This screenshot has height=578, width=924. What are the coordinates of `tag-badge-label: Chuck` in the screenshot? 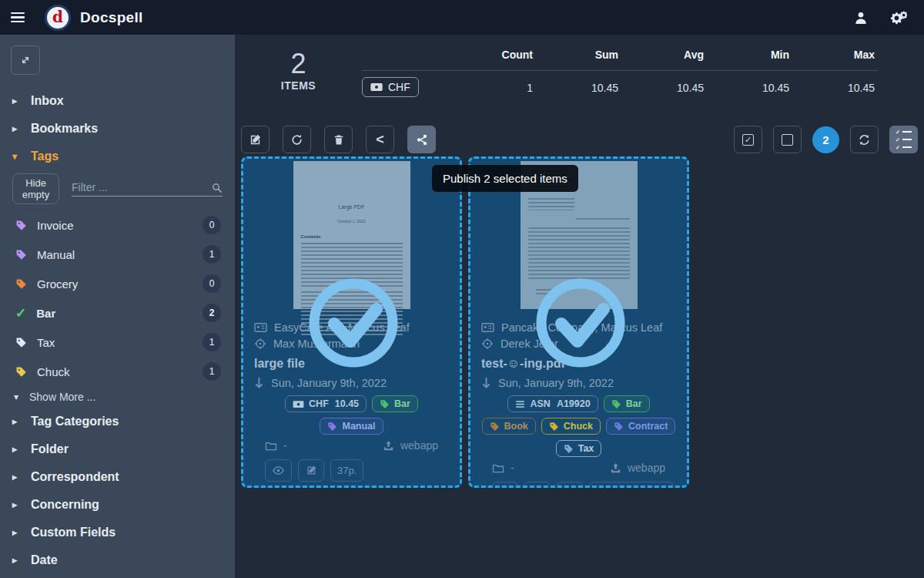 It's located at (578, 426).